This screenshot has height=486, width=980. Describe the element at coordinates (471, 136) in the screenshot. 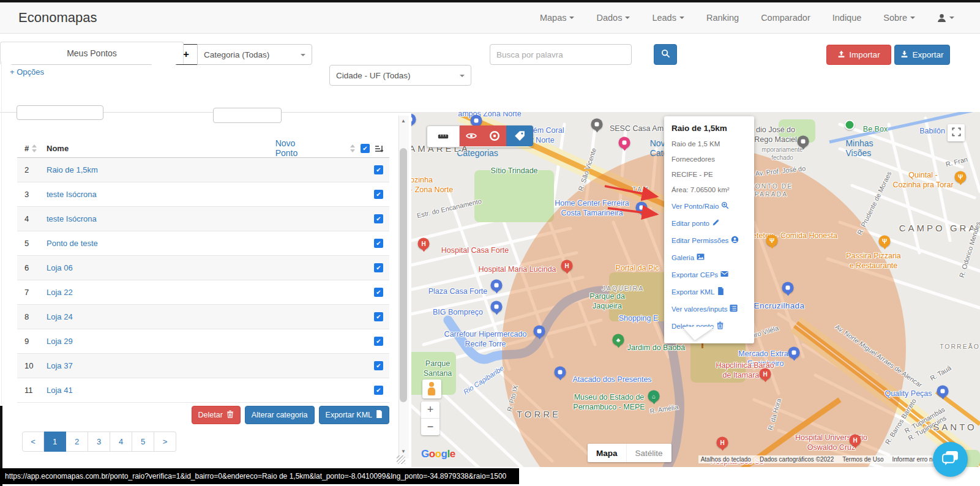

I see `eye-tool-button` at that location.